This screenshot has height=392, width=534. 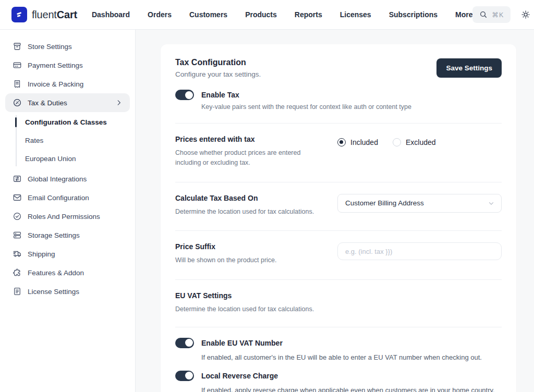 I want to click on invoice-icon, so click(x=17, y=84).